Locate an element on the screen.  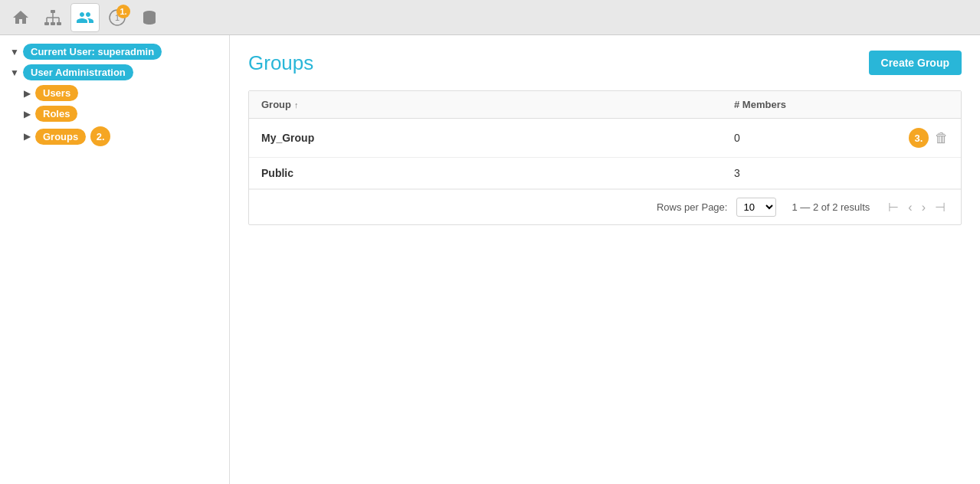
sidebar-item-users: ▶ Users is located at coordinates (115, 93).